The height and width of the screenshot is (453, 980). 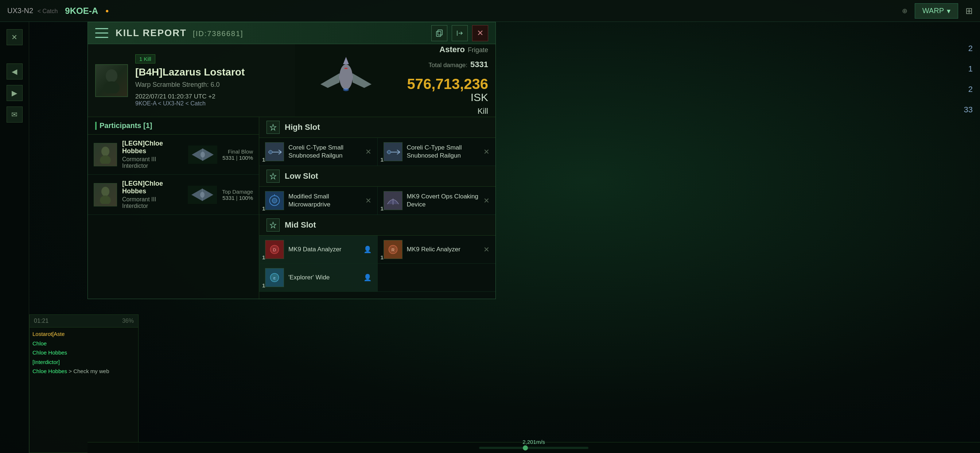 I want to click on chat-body: Lostarot[Aste Chloe Chloe Hobbes [Interd…, so click(x=84, y=354).